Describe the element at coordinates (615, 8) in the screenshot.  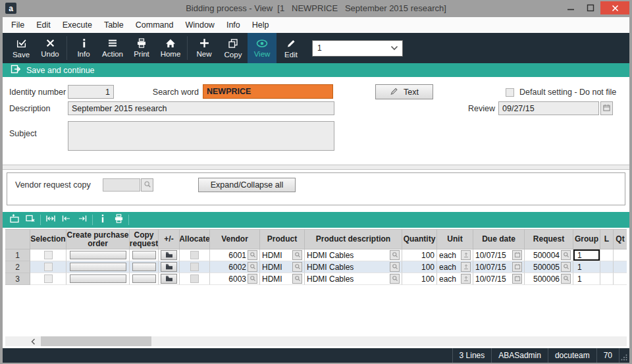
I see `close-button` at that location.